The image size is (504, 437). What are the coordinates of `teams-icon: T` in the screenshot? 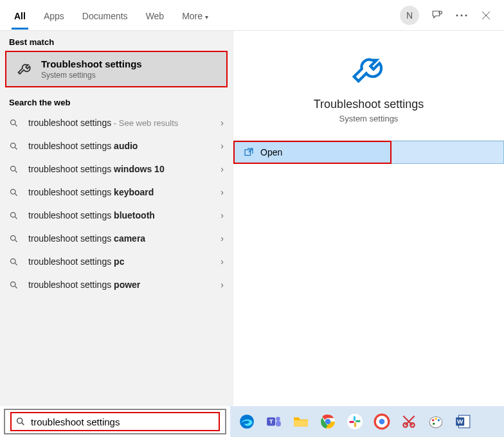 It's located at (274, 422).